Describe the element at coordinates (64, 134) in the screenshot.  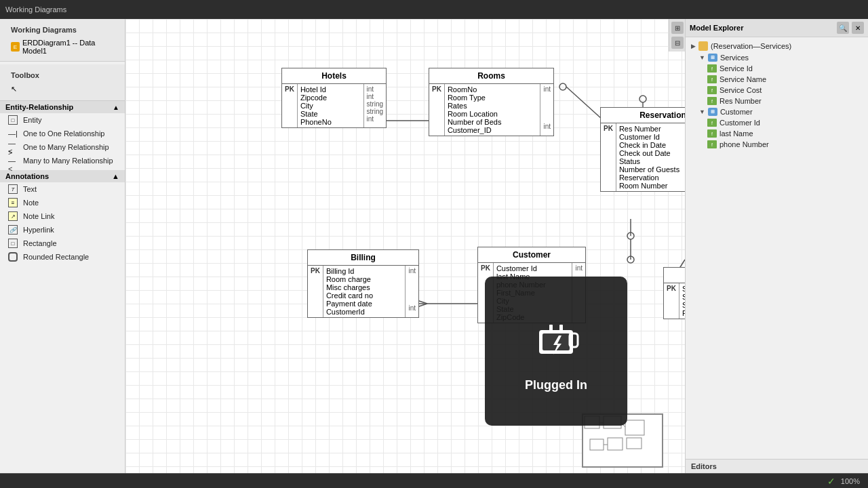
I see `one-to-one-label: One to One Relationship` at that location.